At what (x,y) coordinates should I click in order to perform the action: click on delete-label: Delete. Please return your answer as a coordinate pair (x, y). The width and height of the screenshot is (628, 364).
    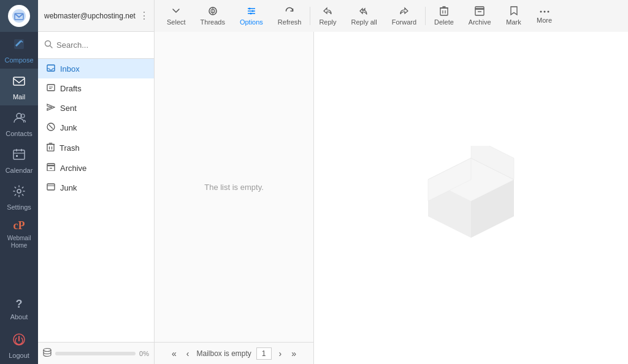
    Looking at the image, I should click on (444, 22).